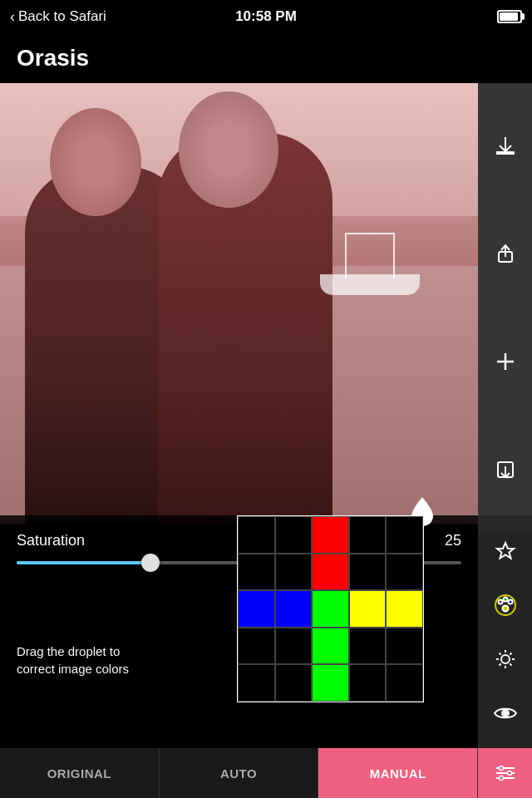 This screenshot has height=798, width=532. Describe the element at coordinates (266, 58) in the screenshot. I see `app-title-bar: Orasis` at that location.